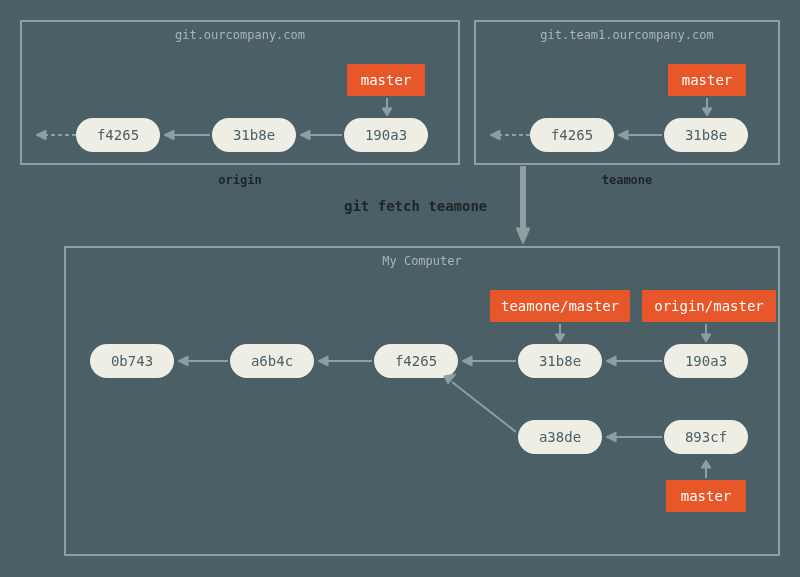 The image size is (800, 577). What do you see at coordinates (709, 306) in the screenshot?
I see `origin-master-tracking-ref: origin/master` at bounding box center [709, 306].